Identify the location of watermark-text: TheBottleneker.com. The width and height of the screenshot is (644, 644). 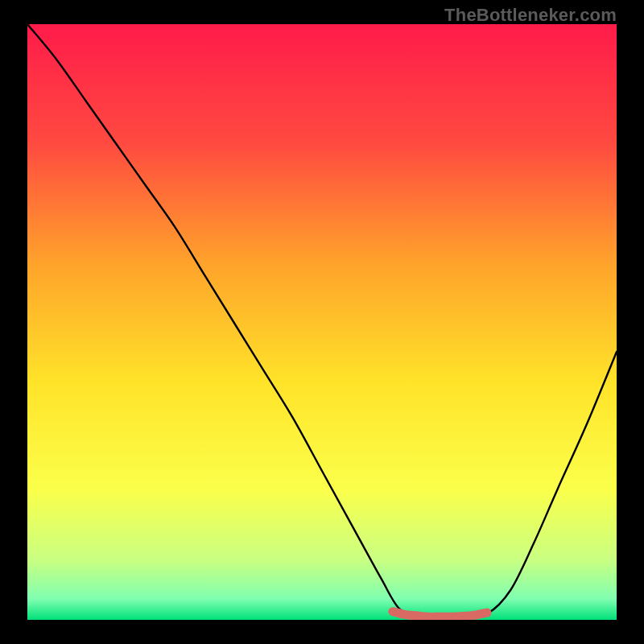
(530, 15).